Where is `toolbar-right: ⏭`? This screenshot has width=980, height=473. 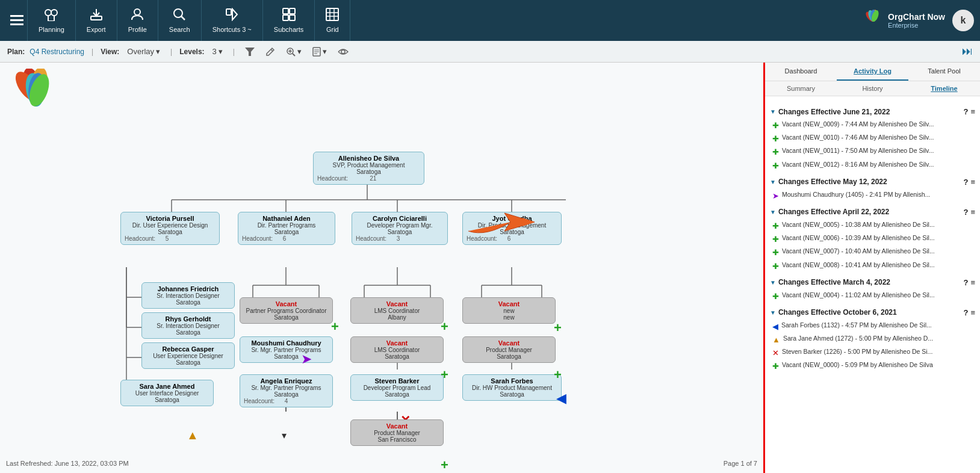 toolbar-right: ⏭ is located at coordinates (967, 52).